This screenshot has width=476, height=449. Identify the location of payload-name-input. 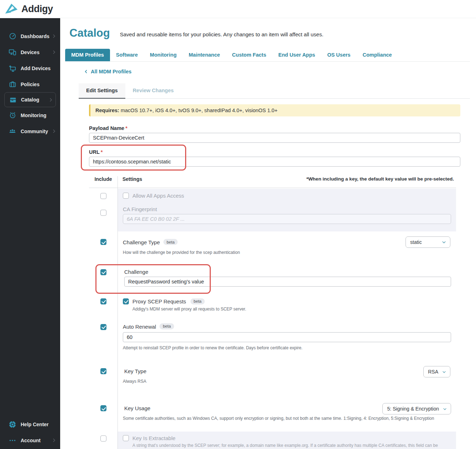
(275, 138).